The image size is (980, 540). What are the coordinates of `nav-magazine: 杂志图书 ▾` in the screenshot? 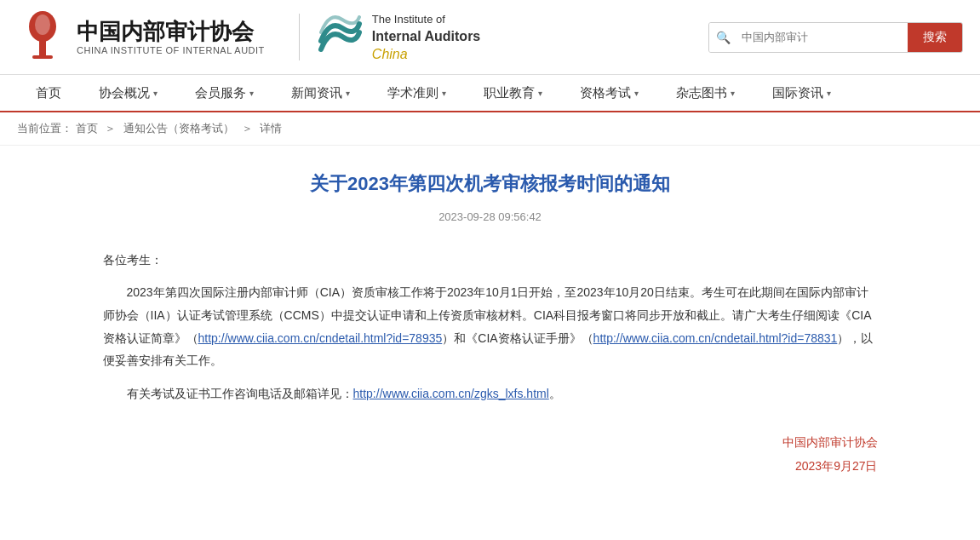 It's located at (705, 93).